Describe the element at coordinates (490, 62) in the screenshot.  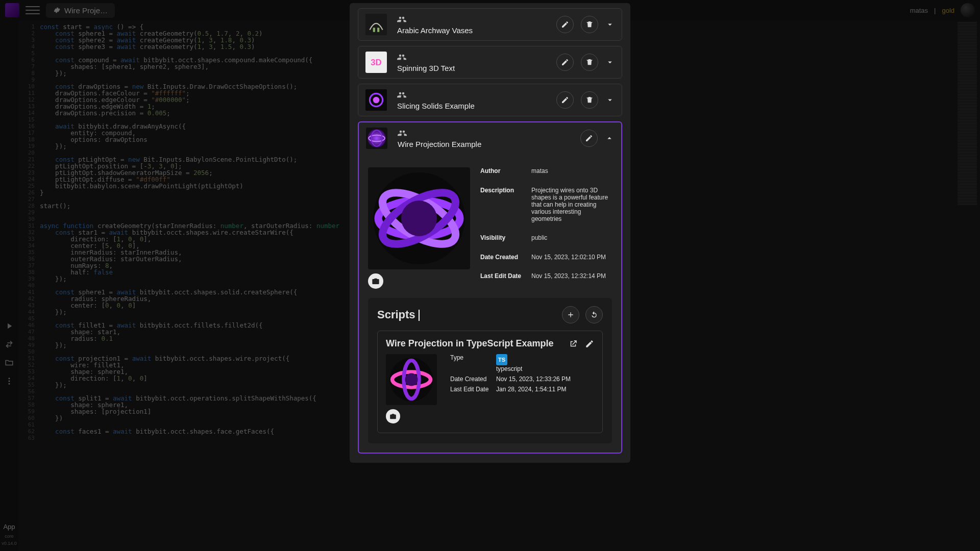
I see `project-card: 3D Spinning 3D Text` at that location.